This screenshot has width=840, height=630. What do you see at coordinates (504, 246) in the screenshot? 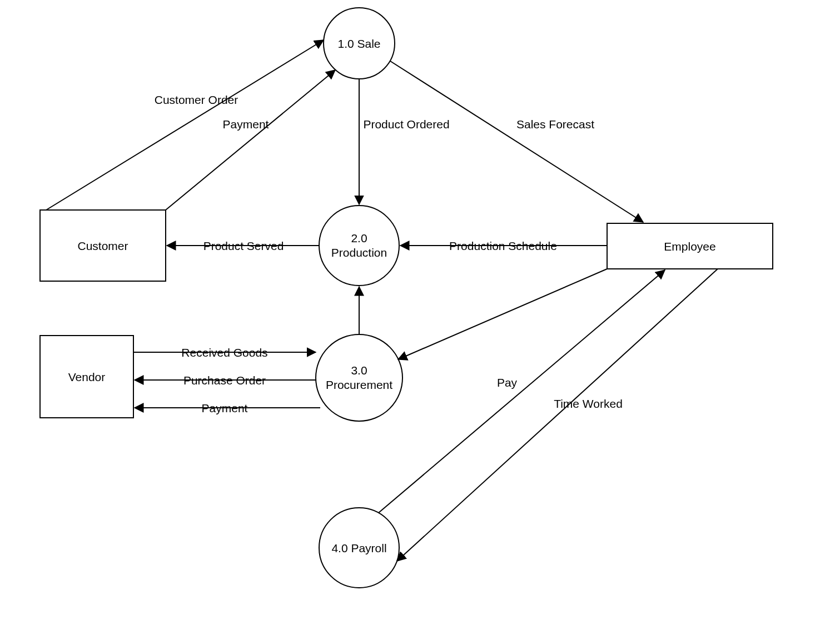
I see `flow-production-schedule: Production Schedule` at bounding box center [504, 246].